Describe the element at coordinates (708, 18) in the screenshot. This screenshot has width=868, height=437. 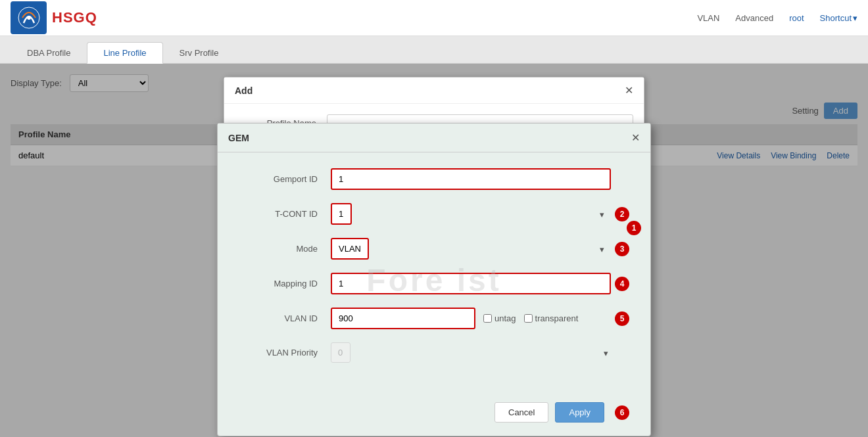
I see `nav-vlan: VLAN` at that location.